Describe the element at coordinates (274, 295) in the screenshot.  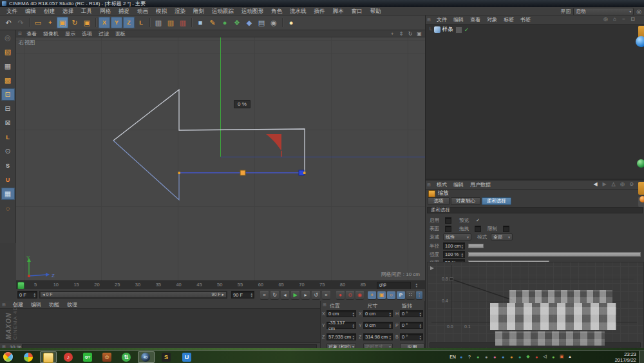
I see `loop-mode-button: ↻` at that location.